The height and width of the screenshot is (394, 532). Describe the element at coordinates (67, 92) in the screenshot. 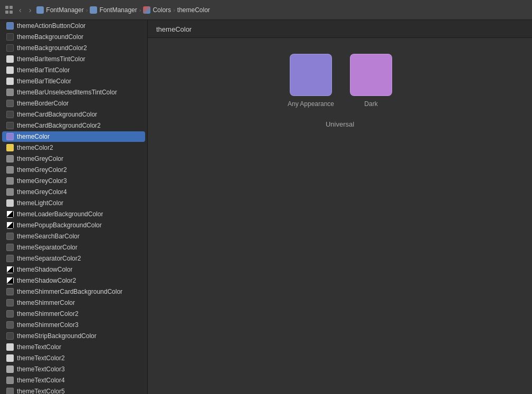

I see `sidebar-item-label: themeBarUnselectedItemsTintColor` at that location.